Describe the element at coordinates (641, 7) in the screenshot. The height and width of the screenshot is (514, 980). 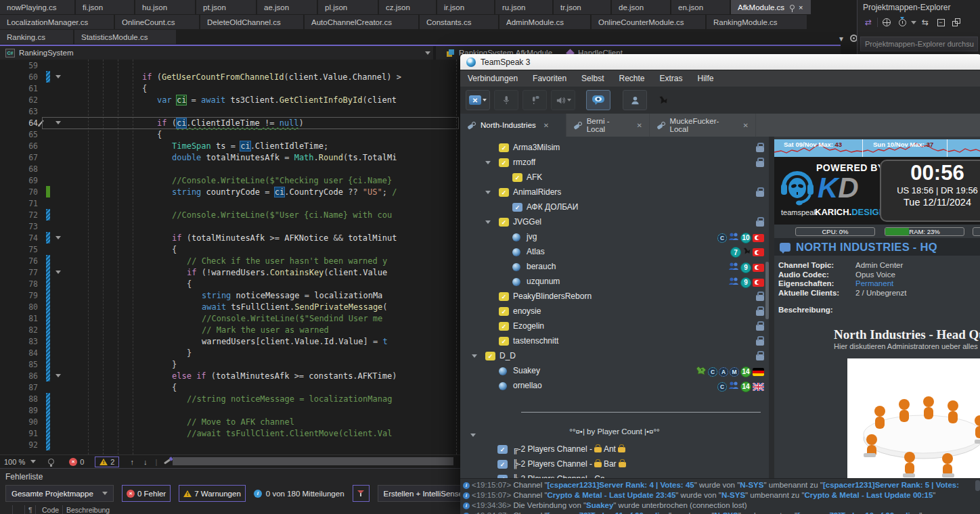
I see `tab-de.json: de.json` at that location.